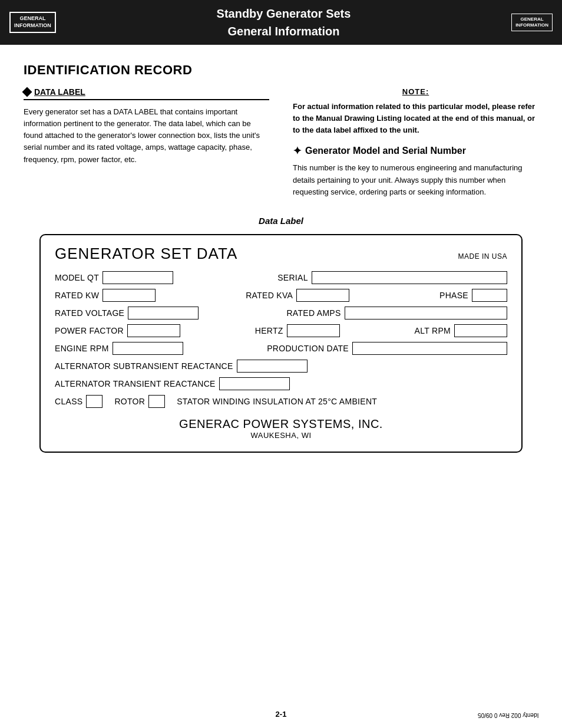  Describe the element at coordinates (163, 313) in the screenshot. I see `rated-voltage-field` at that location.